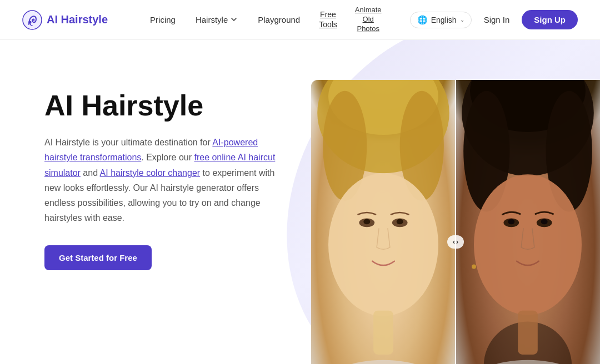  I want to click on comparison-divider-line, so click(456, 222).